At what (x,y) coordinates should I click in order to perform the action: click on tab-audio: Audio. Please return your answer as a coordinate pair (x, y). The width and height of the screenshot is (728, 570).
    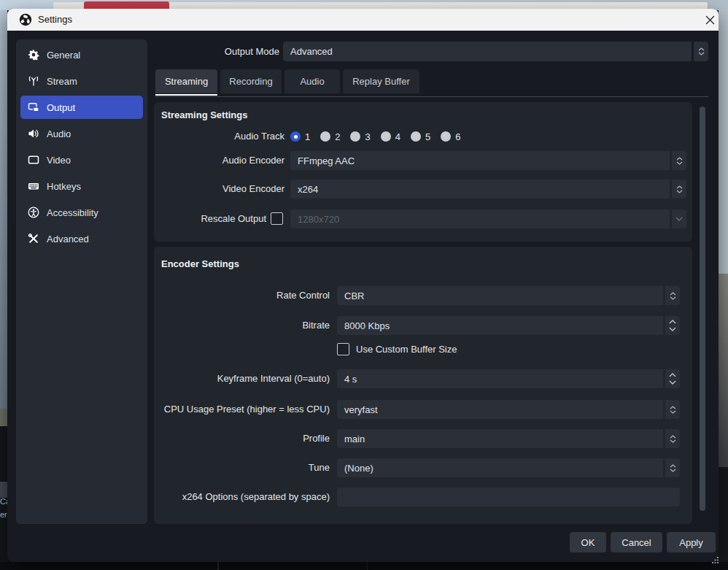
    Looking at the image, I should click on (312, 82).